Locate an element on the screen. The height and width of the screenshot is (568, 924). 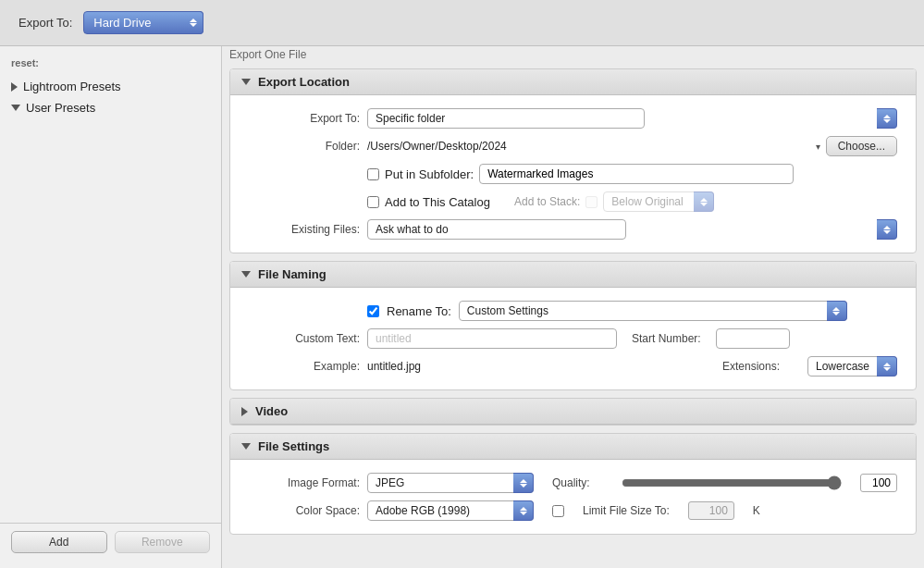
existing-files-label: Existing Files: is located at coordinates (304, 229).